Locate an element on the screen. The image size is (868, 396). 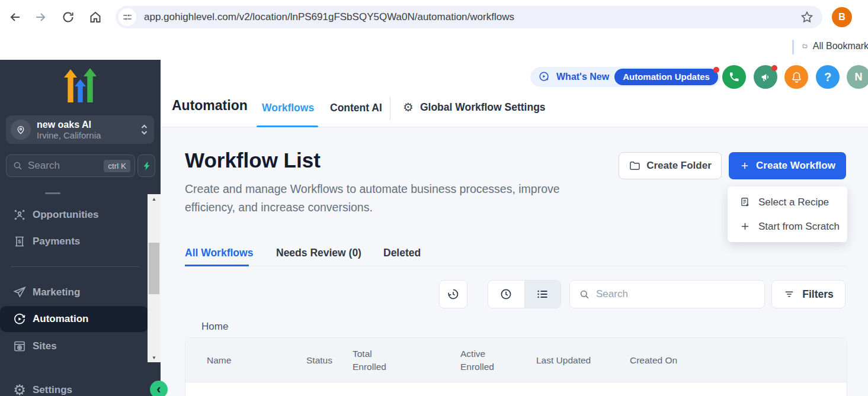
shortcut-badge: ctrl K is located at coordinates (117, 166).